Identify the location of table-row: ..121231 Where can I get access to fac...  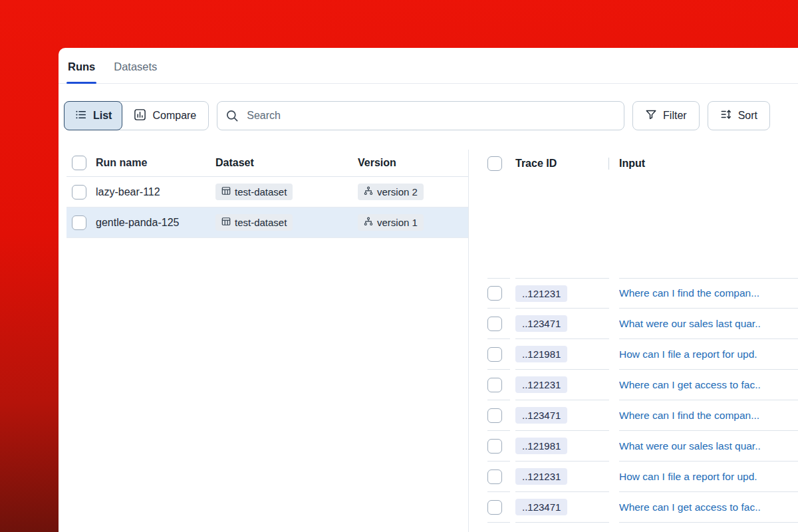
(642, 385).